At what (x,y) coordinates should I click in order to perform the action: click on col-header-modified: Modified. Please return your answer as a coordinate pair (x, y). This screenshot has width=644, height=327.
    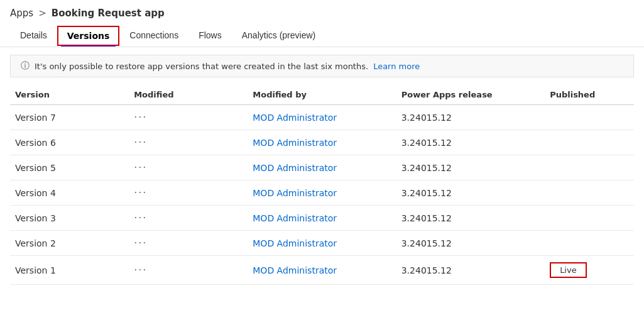
    Looking at the image, I should click on (188, 95).